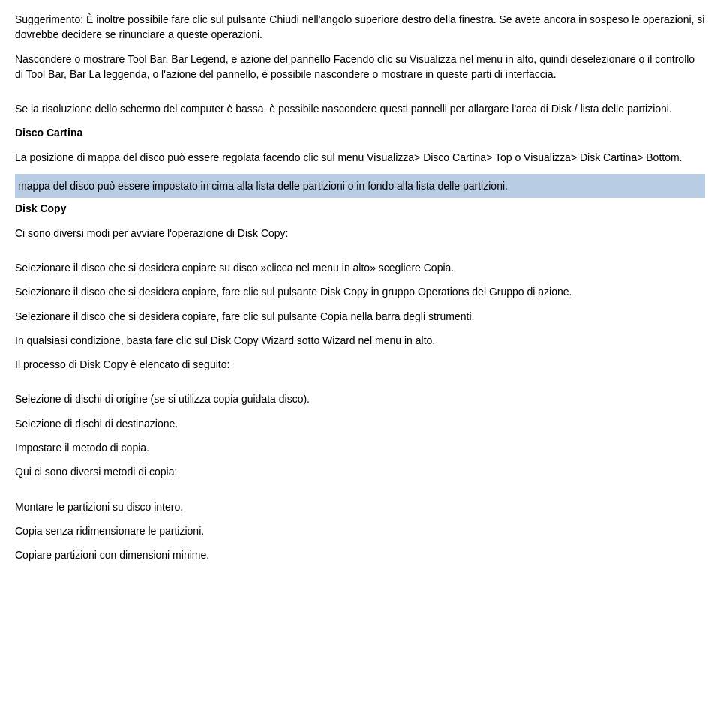 Image resolution: width=720 pixels, height=728 pixels. What do you see at coordinates (349, 157) in the screenshot?
I see `paragraph-4-text: La posizione di mappa del disco può esse…` at bounding box center [349, 157].